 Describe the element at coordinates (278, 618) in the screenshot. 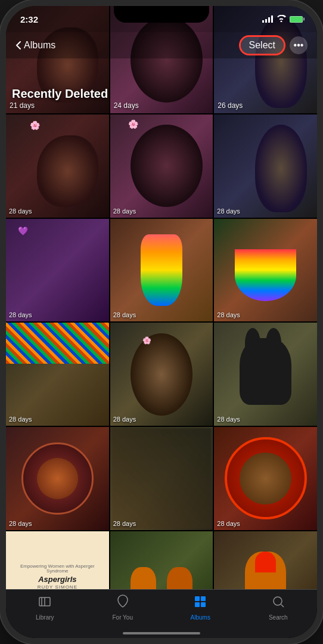

I see `tab-search-label: Search` at that location.